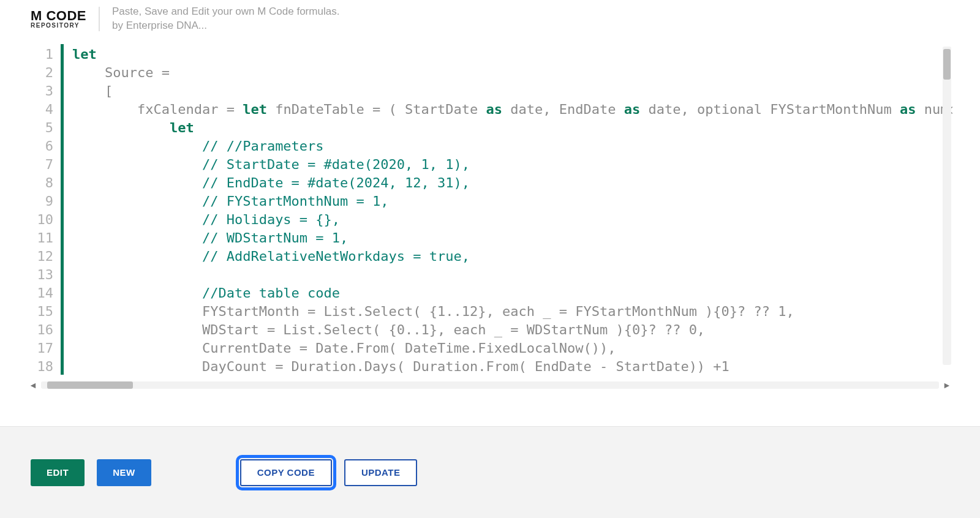 The image size is (980, 518). What do you see at coordinates (512, 220) in the screenshot?
I see `code-line: // Holidays = {},` at bounding box center [512, 220].